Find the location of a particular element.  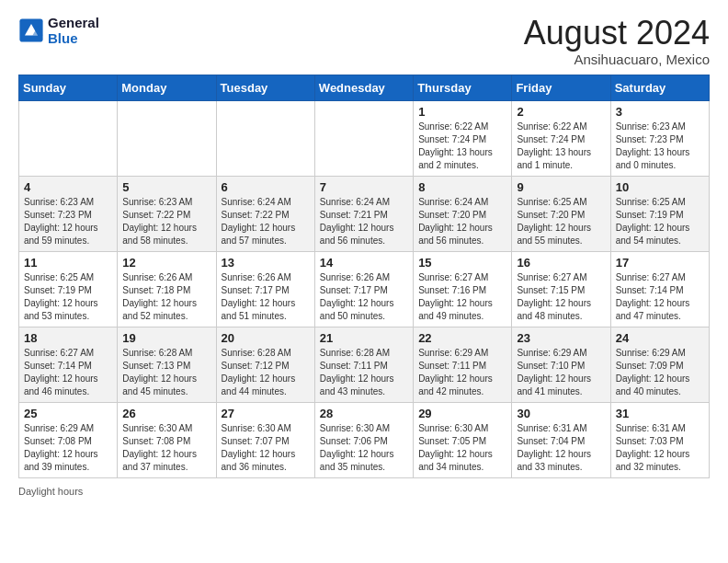

logo-icon is located at coordinates (31, 30).